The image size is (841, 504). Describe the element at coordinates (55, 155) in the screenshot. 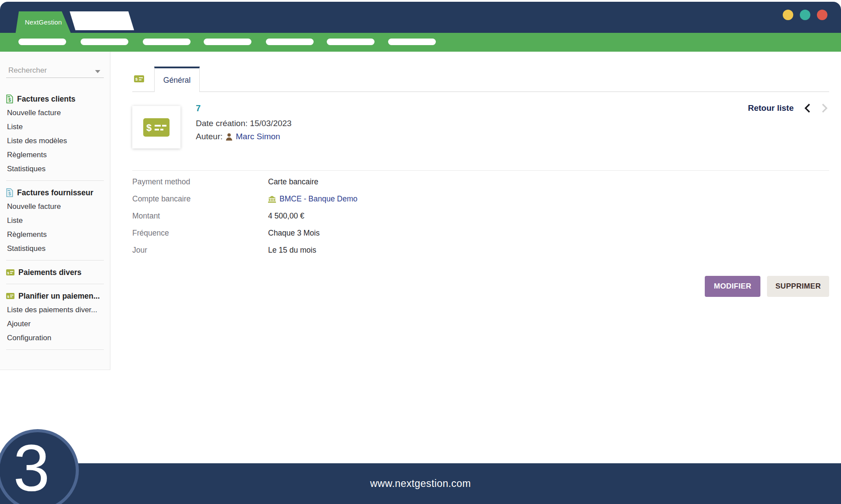

I see `sidebar-item-reglements-clients: Règlements` at that location.